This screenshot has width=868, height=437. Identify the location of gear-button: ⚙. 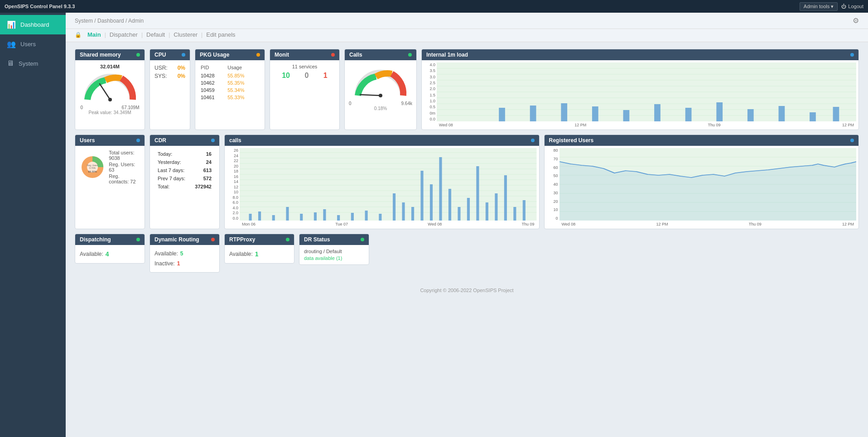
(856, 21).